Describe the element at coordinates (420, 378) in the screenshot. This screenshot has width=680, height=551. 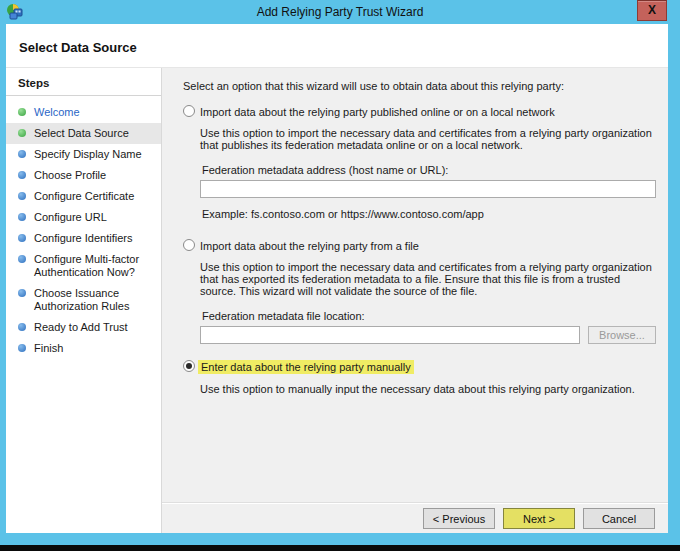
I see `option-enter-manually: Enter data about the relying party manua…` at that location.